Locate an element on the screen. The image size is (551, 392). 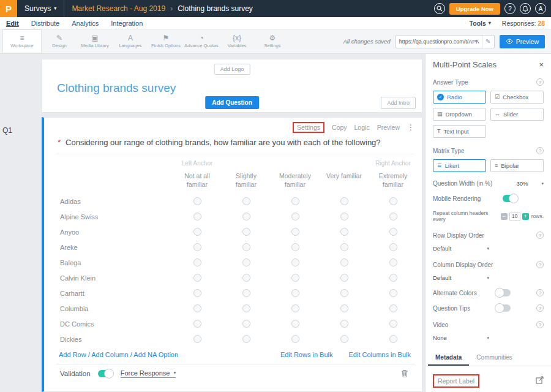
answer-type-text-input: TText Input is located at coordinates (459, 131).